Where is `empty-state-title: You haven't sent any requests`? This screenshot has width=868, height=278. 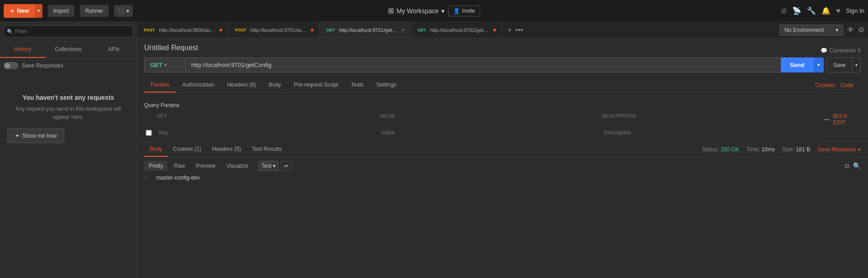 empty-state-title: You haven't sent any requests is located at coordinates (68, 98).